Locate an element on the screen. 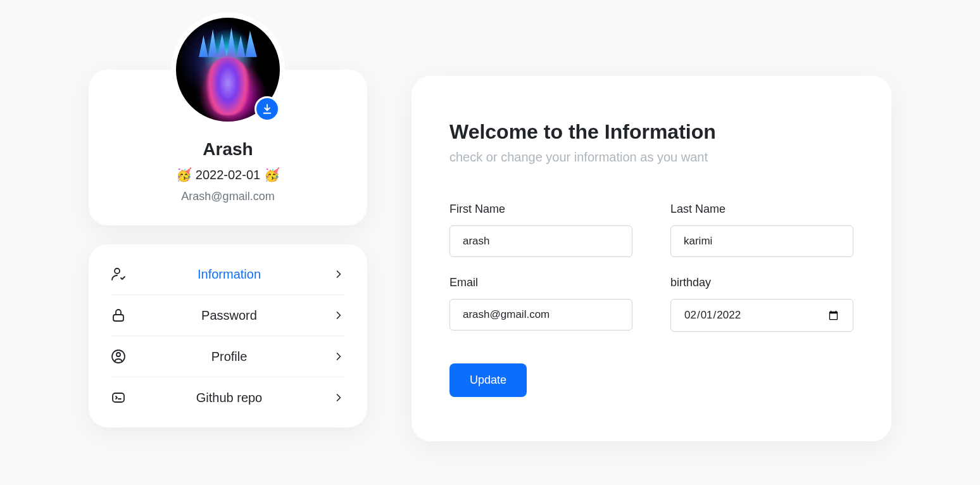  birthday-group: birthday is located at coordinates (762, 304).